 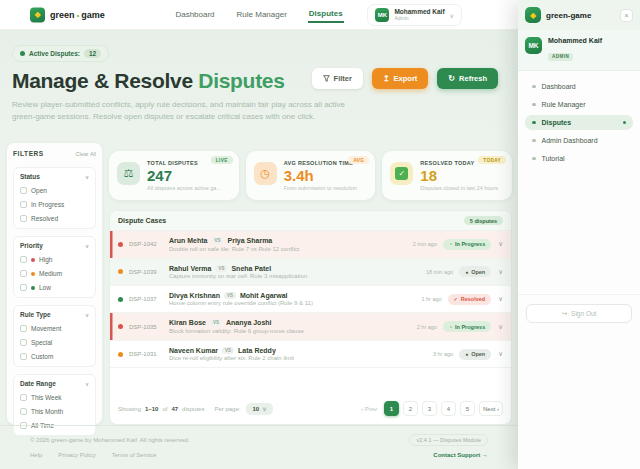 What do you see at coordinates (310, 300) in the screenshot?
I see `table-row: DSP-1037 Divya KrishnanVSMohit Agarwal H…` at bounding box center [310, 300].